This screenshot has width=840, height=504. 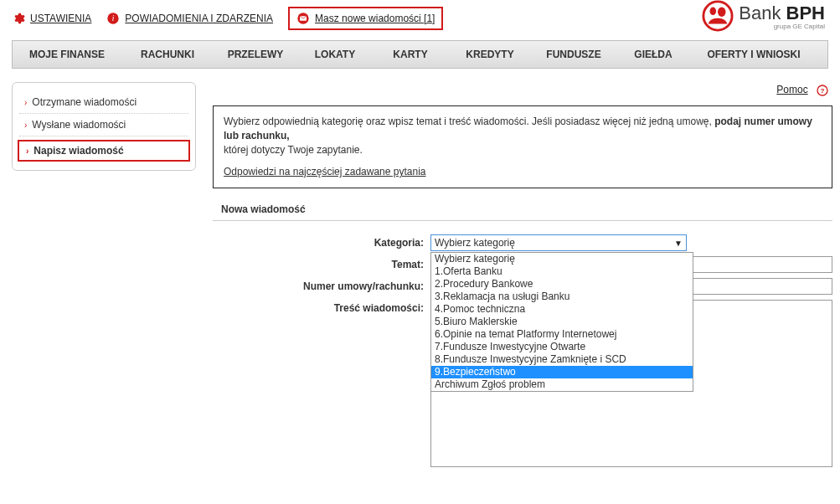 I want to click on sidebar-item-label: Wysłane wiadomości, so click(x=79, y=125).